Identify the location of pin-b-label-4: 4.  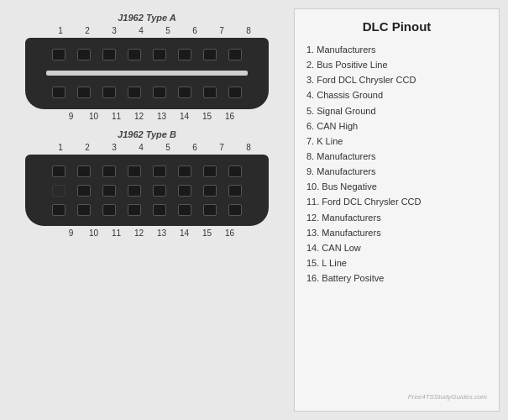
(141, 148).